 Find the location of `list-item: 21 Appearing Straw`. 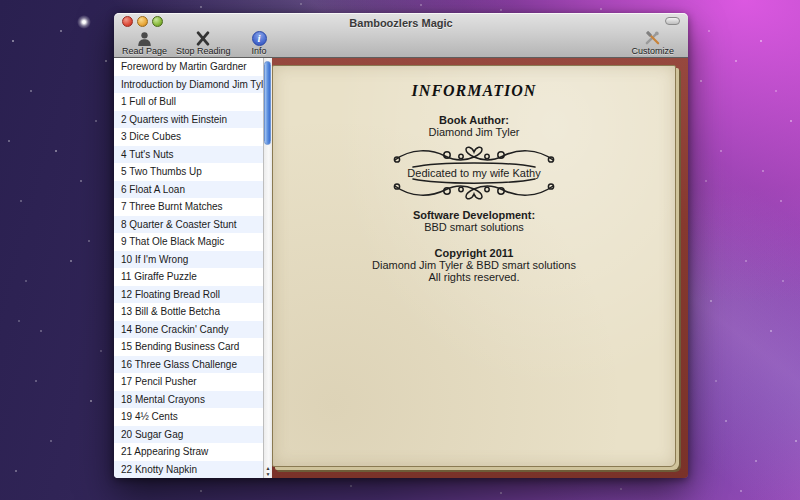

list-item: 21 Appearing Straw is located at coordinates (188, 452).